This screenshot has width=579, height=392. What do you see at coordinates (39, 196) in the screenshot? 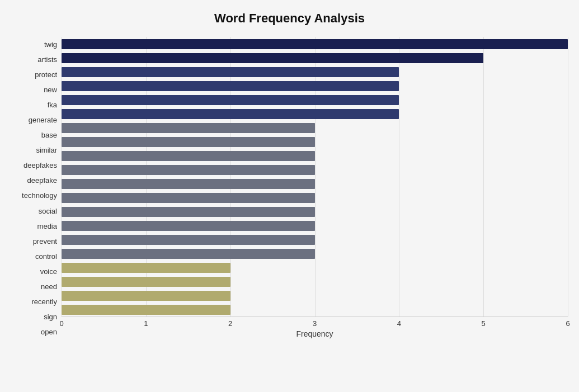
I see `y-label: technology` at bounding box center [39, 196].